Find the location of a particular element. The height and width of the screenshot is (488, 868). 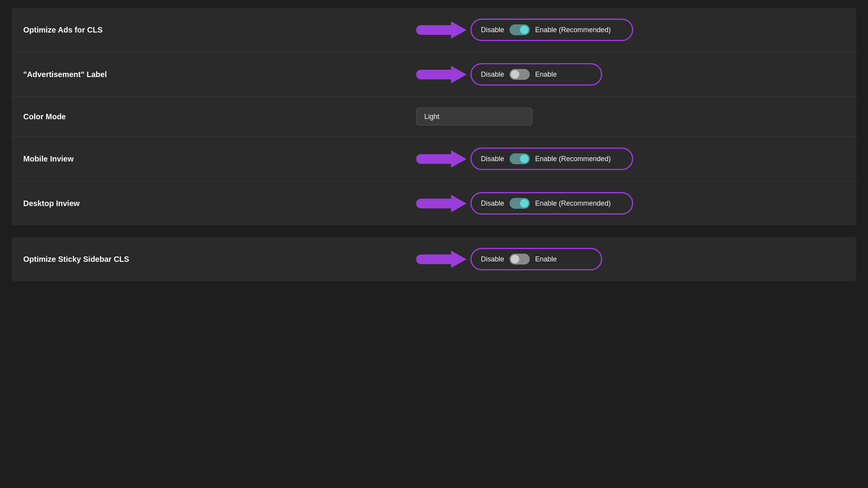

advertisement-label-toggle is located at coordinates (520, 74).